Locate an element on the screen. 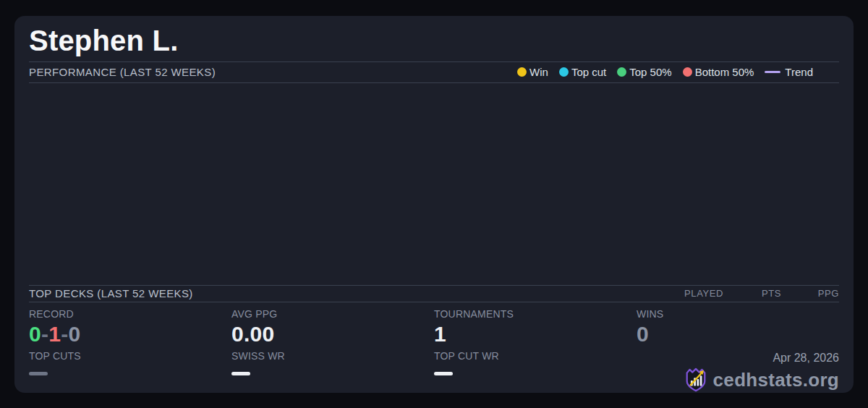 This screenshot has width=868, height=408. stat-tournaments: TOURNAMENTS 1 is located at coordinates (535, 329).